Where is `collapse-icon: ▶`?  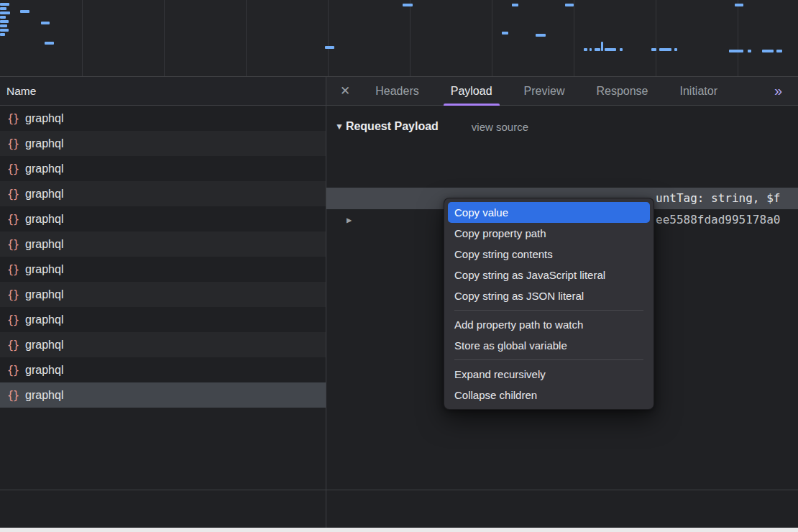 collapse-icon: ▶ is located at coordinates (349, 220).